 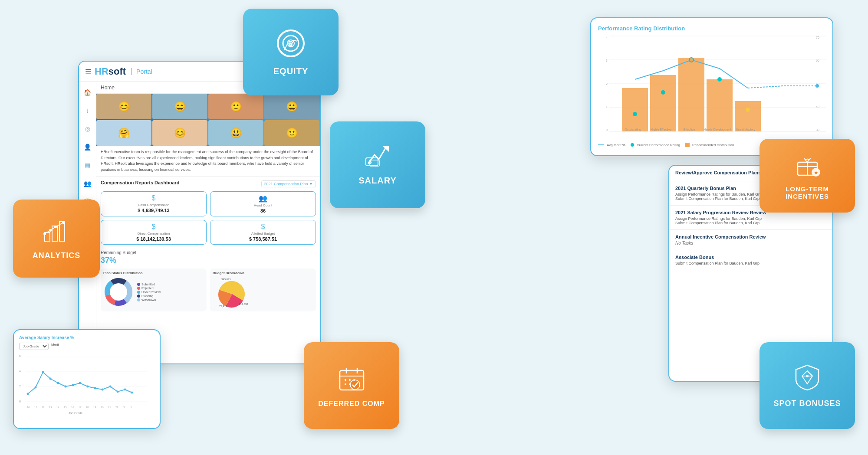 What do you see at coordinates (56, 239) in the screenshot?
I see `analytics-tile: ANALYTICS` at bounding box center [56, 239].